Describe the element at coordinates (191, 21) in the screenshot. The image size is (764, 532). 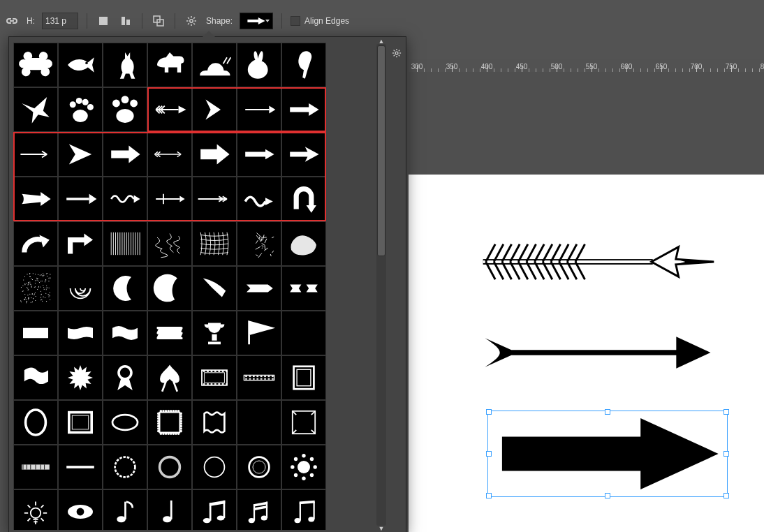
I see `gear-icon` at that location.